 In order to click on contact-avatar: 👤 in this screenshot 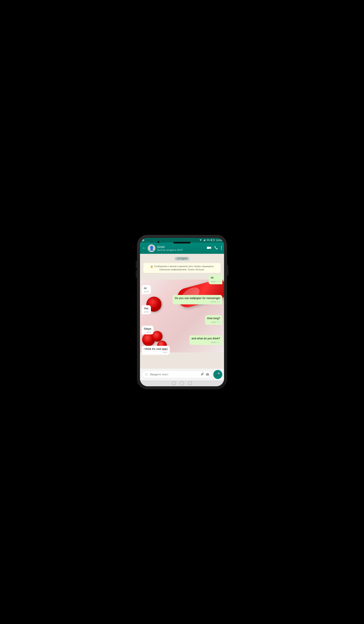, I will do `click(152, 248)`.